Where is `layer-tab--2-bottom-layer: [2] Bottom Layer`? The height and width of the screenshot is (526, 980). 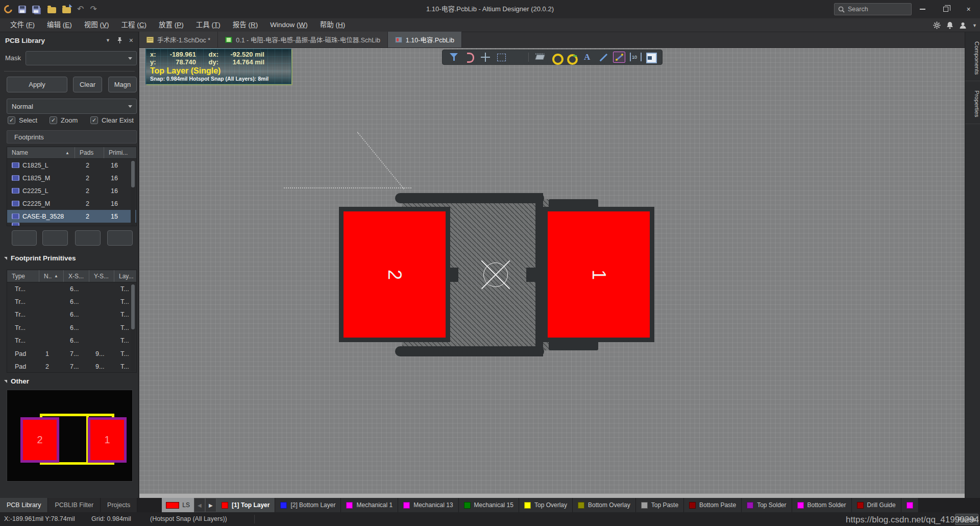 layer-tab--2-bottom-layer: [2] Bottom Layer is located at coordinates (308, 505).